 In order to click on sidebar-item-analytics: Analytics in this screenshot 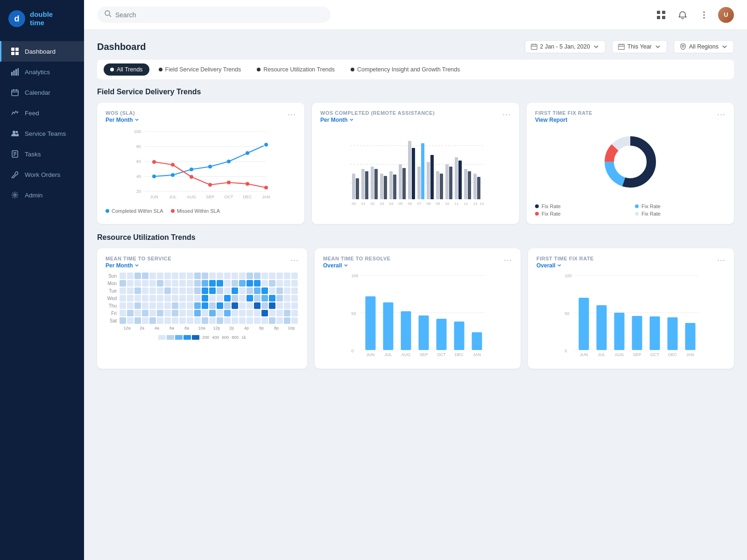, I will do `click(42, 72)`.